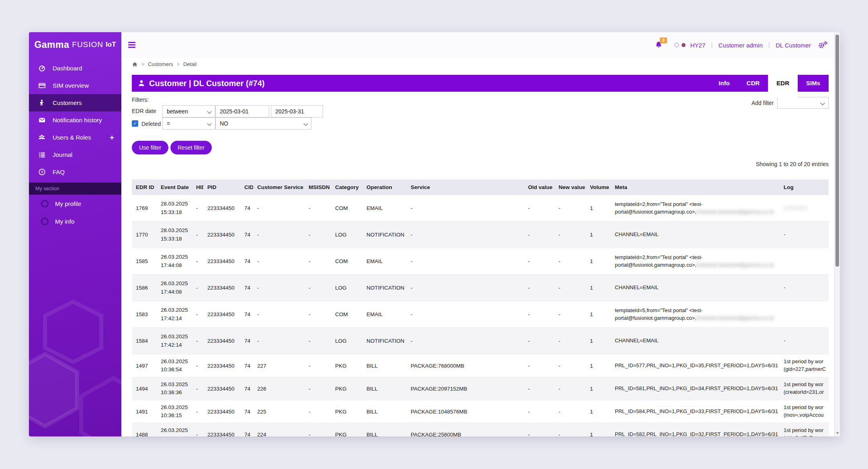  Describe the element at coordinates (75, 154) in the screenshot. I see `sidebar-item-journal: Journal` at that location.